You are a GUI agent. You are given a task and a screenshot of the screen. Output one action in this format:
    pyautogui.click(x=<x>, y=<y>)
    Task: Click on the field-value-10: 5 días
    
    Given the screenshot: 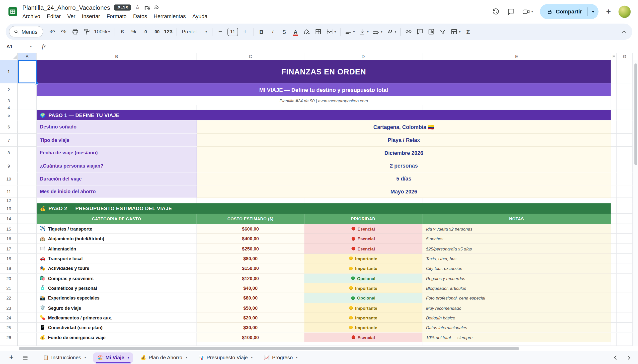 What is the action you would take?
    pyautogui.click(x=404, y=179)
    